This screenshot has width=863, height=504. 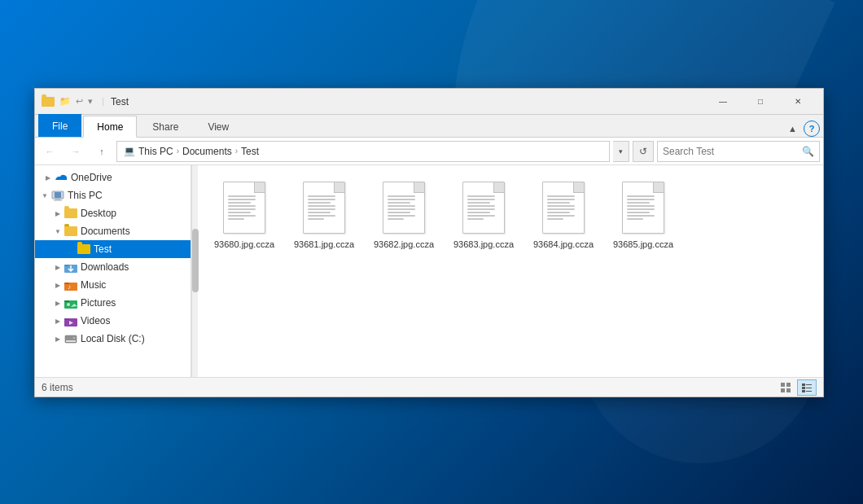 I want to click on expand-icon-pictures: ▶, so click(x=58, y=303).